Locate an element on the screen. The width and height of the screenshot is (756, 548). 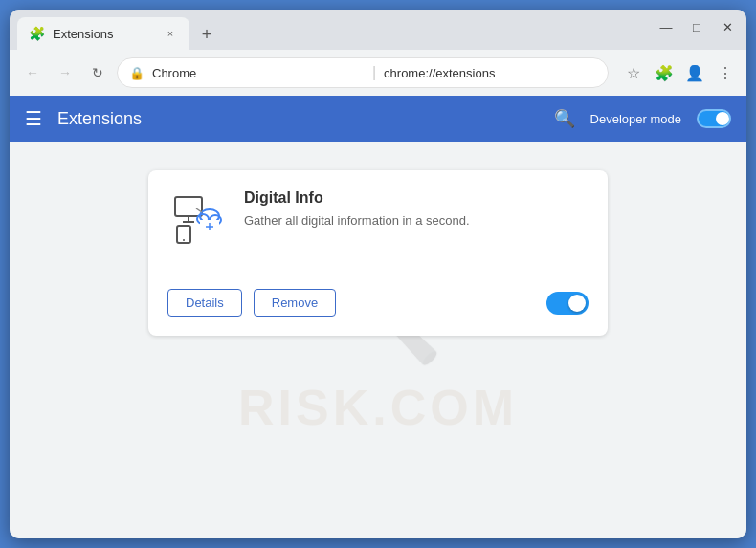
close-button: ✕ is located at coordinates (727, 27).